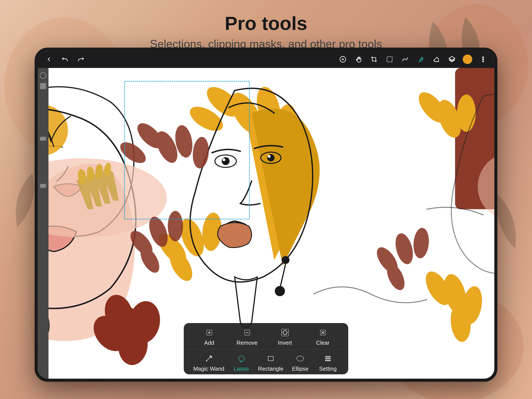  Describe the element at coordinates (43, 76) in the screenshot. I see `sidebar-circle` at that location.